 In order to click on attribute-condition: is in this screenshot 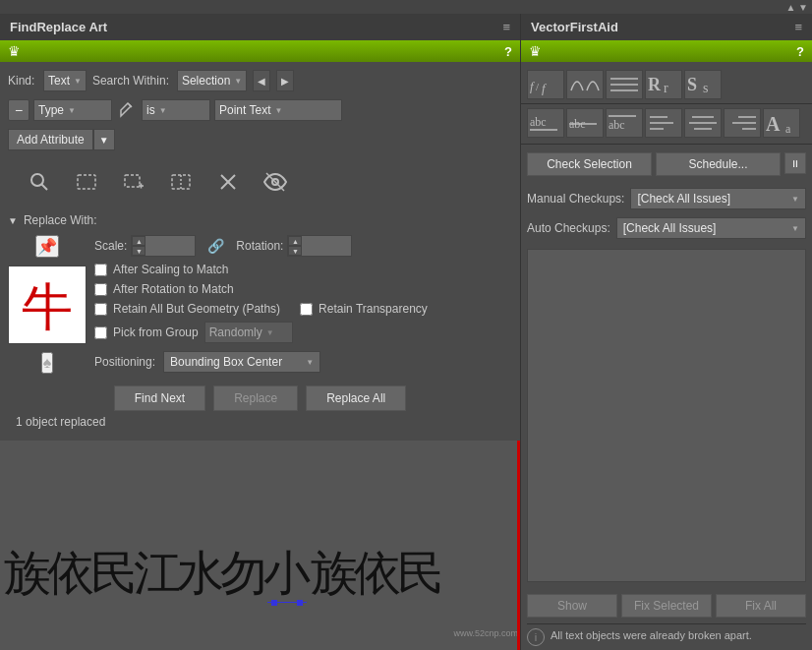, I will do `click(151, 110)`.